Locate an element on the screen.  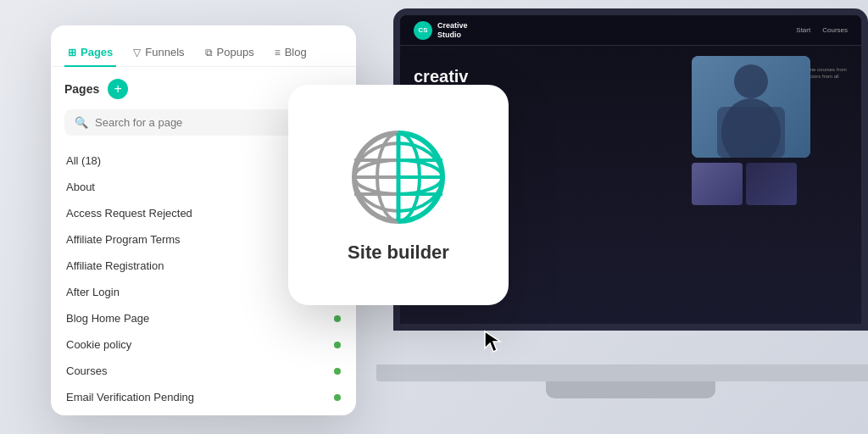
laptop-nav-courses: Courses is located at coordinates (835, 31).